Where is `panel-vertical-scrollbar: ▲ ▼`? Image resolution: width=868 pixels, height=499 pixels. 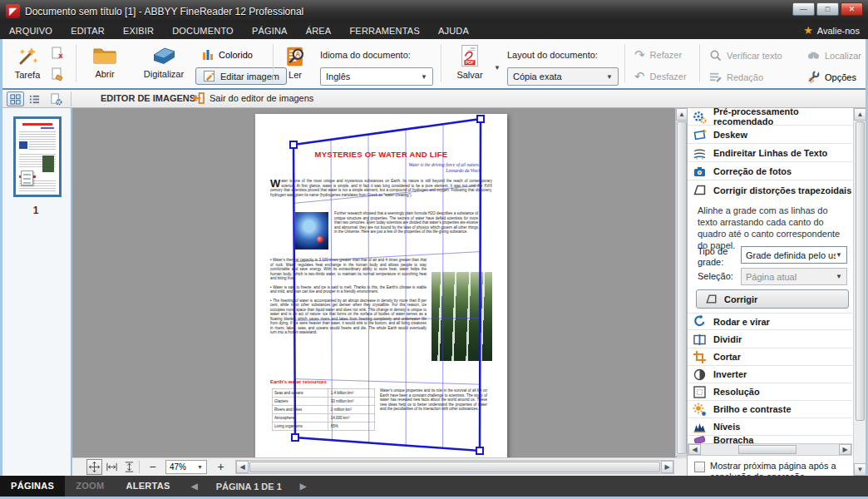 panel-vertical-scrollbar: ▲ ▼ is located at coordinates (860, 292).